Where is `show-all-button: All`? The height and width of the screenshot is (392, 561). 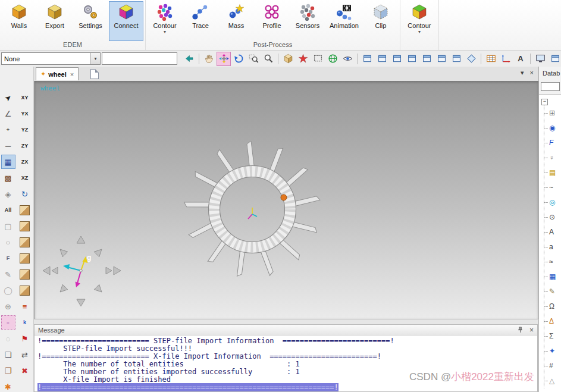 show-all-button: All is located at coordinates (8, 210).